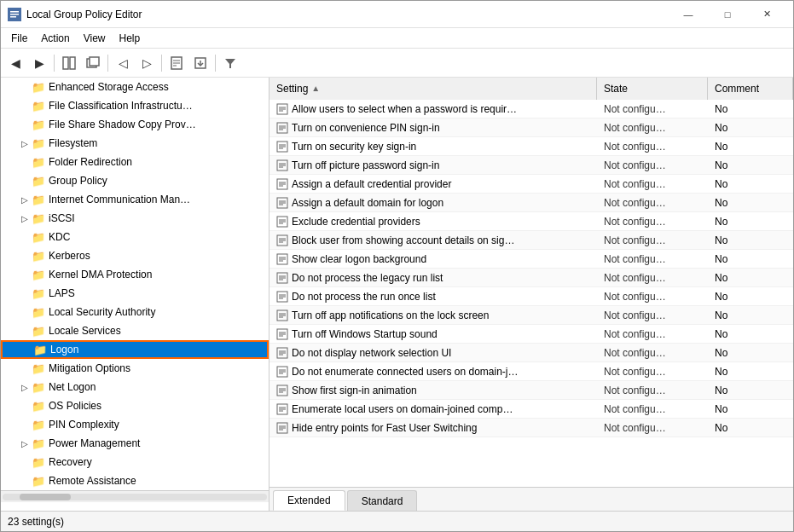 This screenshot has width=794, height=532. What do you see at coordinates (159, 481) in the screenshot?
I see `sidebar-item-label: Remote Assistance` at bounding box center [159, 481].